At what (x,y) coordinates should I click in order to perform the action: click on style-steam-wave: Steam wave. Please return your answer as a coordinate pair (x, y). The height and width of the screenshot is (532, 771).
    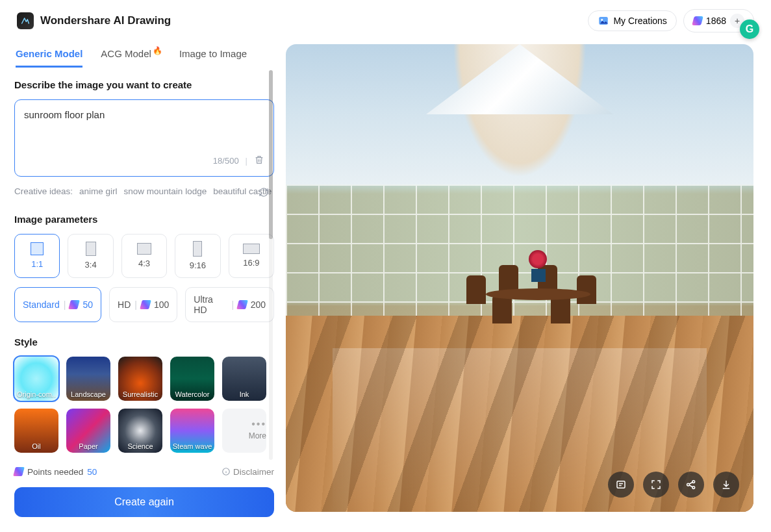
    Looking at the image, I should click on (192, 431).